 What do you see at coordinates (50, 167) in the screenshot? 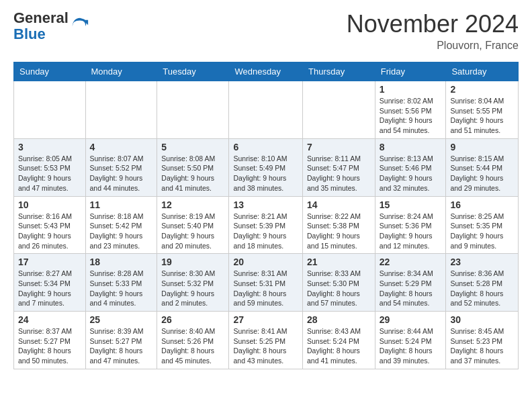
I see `calendar-cell: 3Sunrise: 8:05 AM Sunset: 5:53 PM Daylig…` at bounding box center [50, 167].